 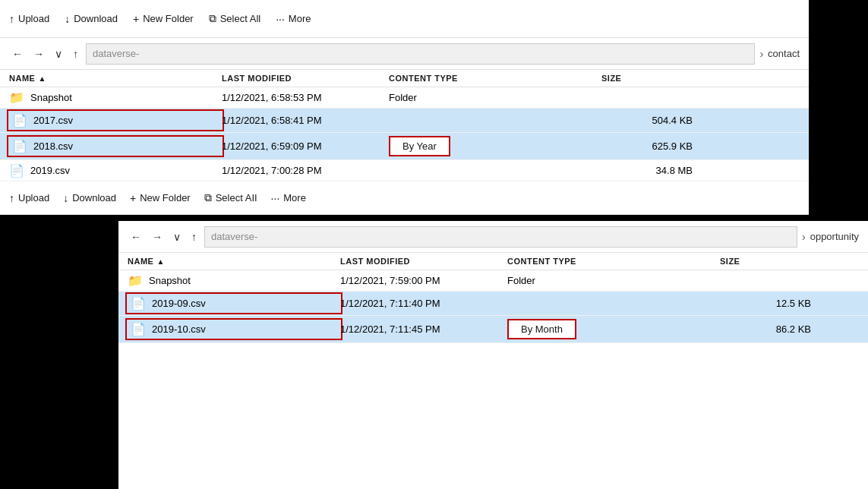 What do you see at coordinates (163, 19) in the screenshot?
I see `new-folder-button: + New Folder` at bounding box center [163, 19].